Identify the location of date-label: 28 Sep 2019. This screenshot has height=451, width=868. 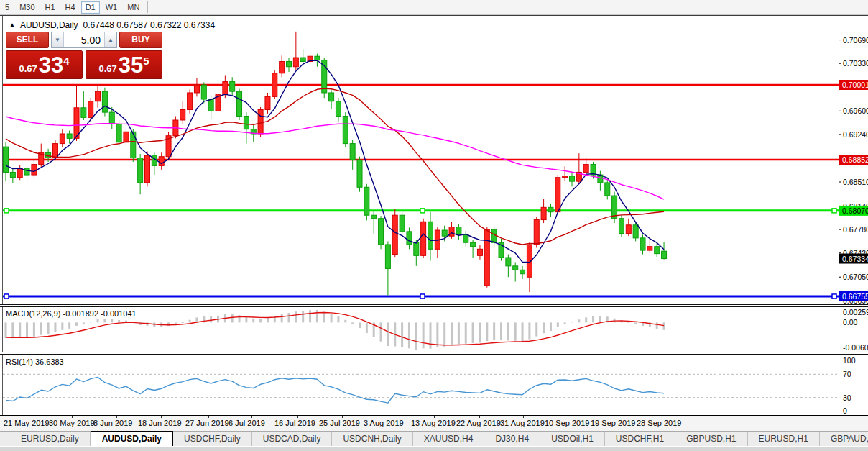
(659, 423).